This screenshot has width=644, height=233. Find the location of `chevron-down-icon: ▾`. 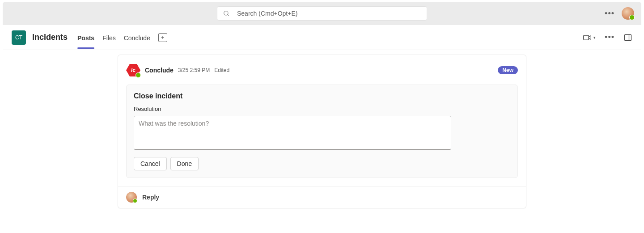

chevron-down-icon: ▾ is located at coordinates (595, 38).